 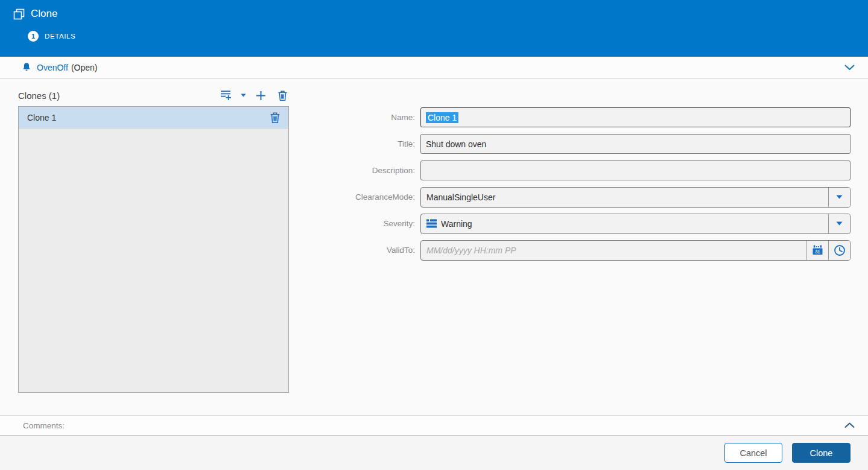 What do you see at coordinates (849, 68) in the screenshot?
I see `chevron-down-icon` at bounding box center [849, 68].